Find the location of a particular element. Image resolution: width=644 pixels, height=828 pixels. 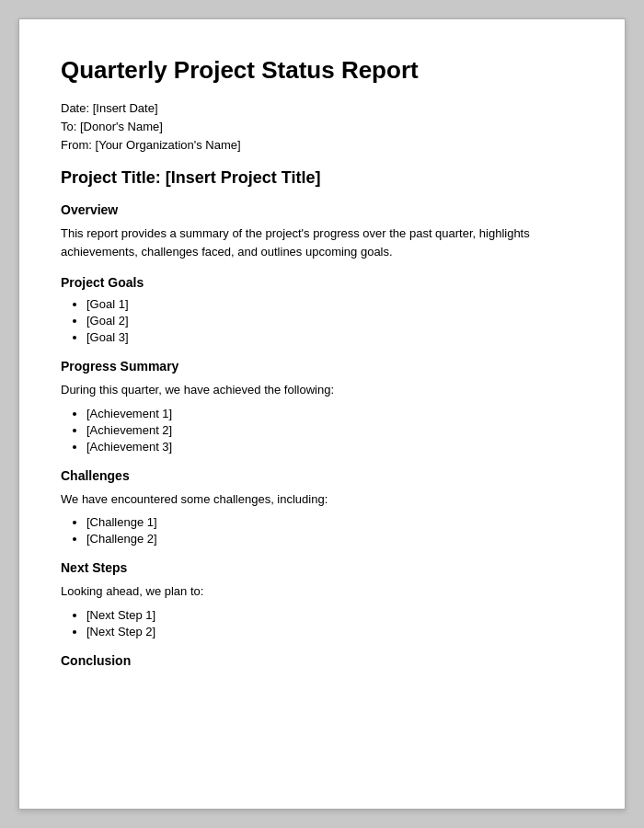

progress-summary-intro: During this quarter, we have achieved th… is located at coordinates (322, 390).